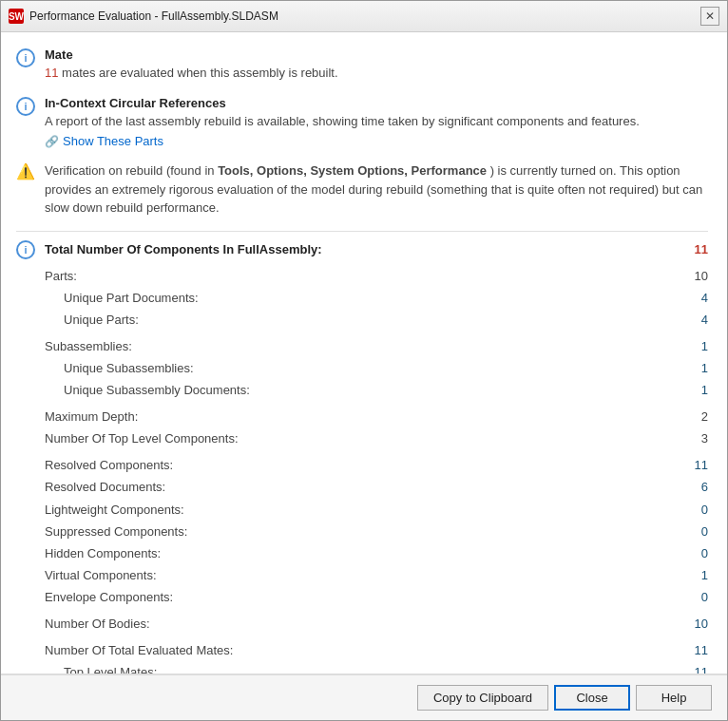 The image size is (728, 721). I want to click on warning-text: Verification on rebuild (found in Tools,…, so click(376, 190).